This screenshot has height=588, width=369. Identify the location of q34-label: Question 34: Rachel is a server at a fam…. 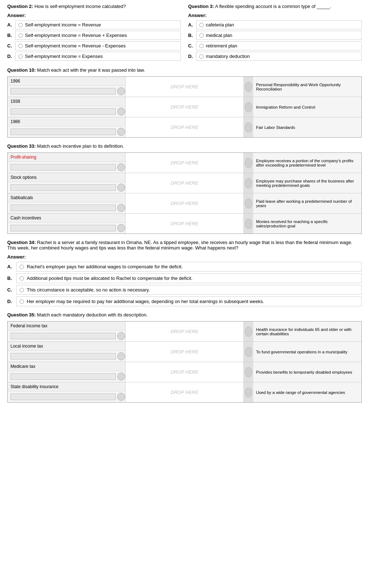
(184, 245).